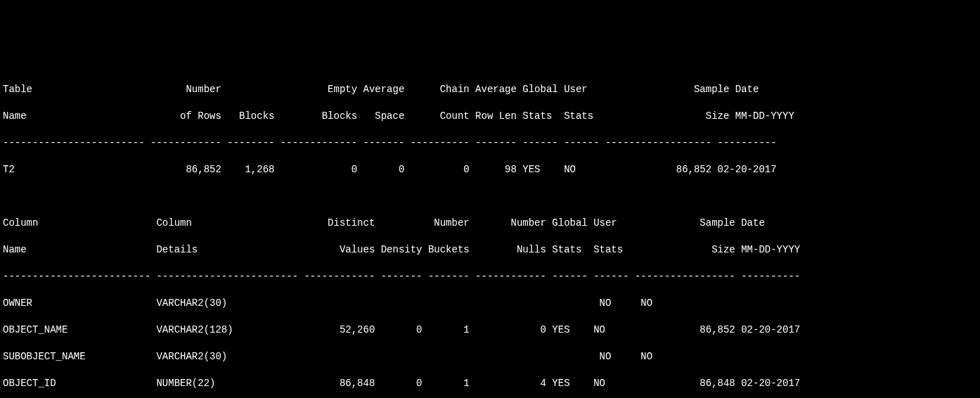 Image resolution: width=980 pixels, height=398 pixels. What do you see at coordinates (491, 90) in the screenshot?
I see `table-header-line1: Table Number Empty Average Chain Average…` at bounding box center [491, 90].